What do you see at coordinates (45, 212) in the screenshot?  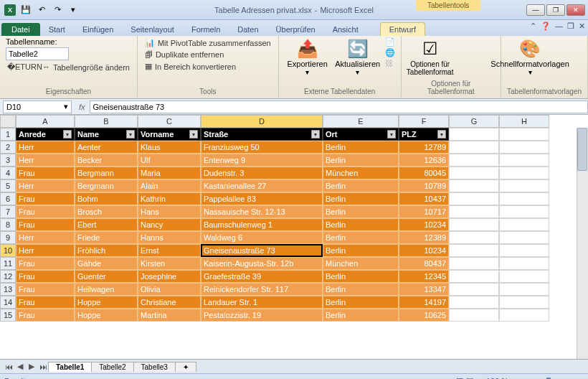 I see `cell-A7: Frau` at bounding box center [45, 212].